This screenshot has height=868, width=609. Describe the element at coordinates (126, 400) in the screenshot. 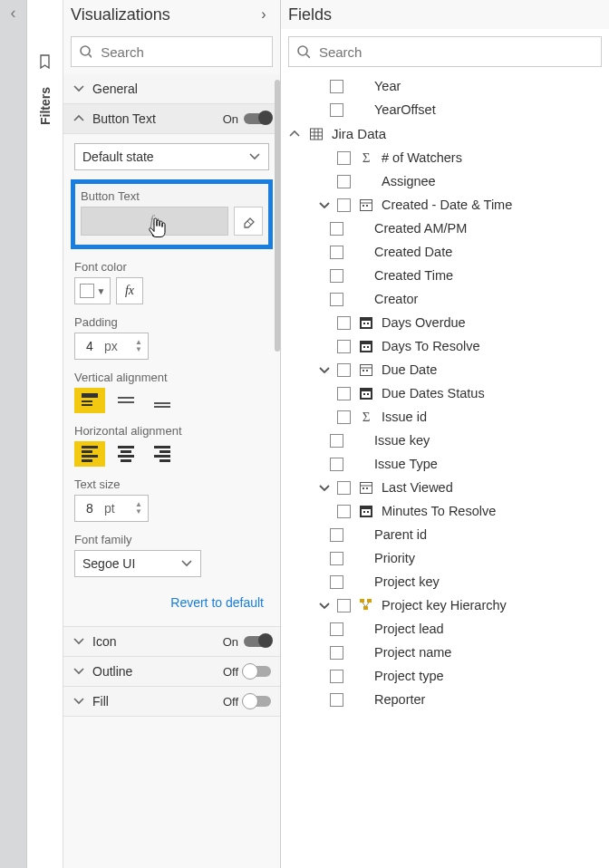

I see `valign-middle-button` at that location.